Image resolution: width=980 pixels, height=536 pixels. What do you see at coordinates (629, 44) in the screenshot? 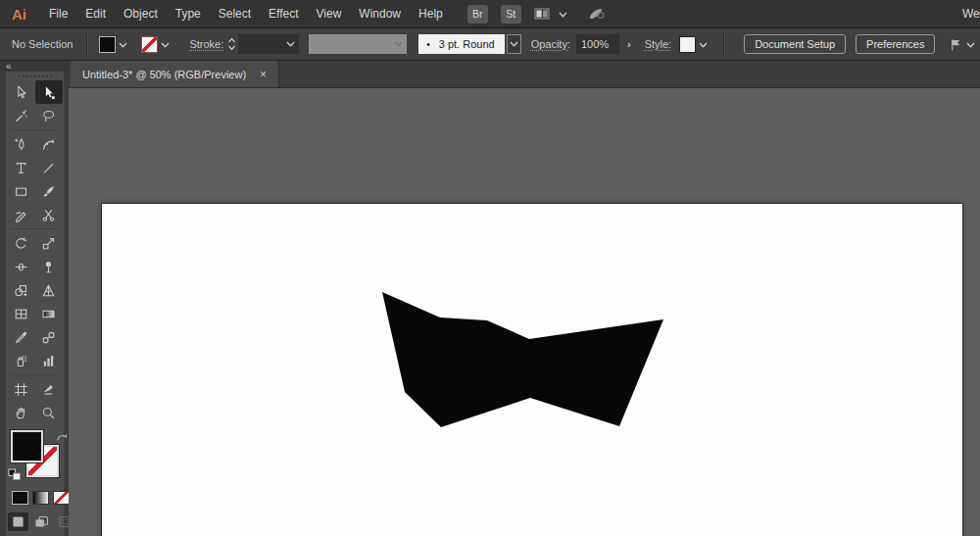
I see `opacity-arrow-button: ›` at bounding box center [629, 44].